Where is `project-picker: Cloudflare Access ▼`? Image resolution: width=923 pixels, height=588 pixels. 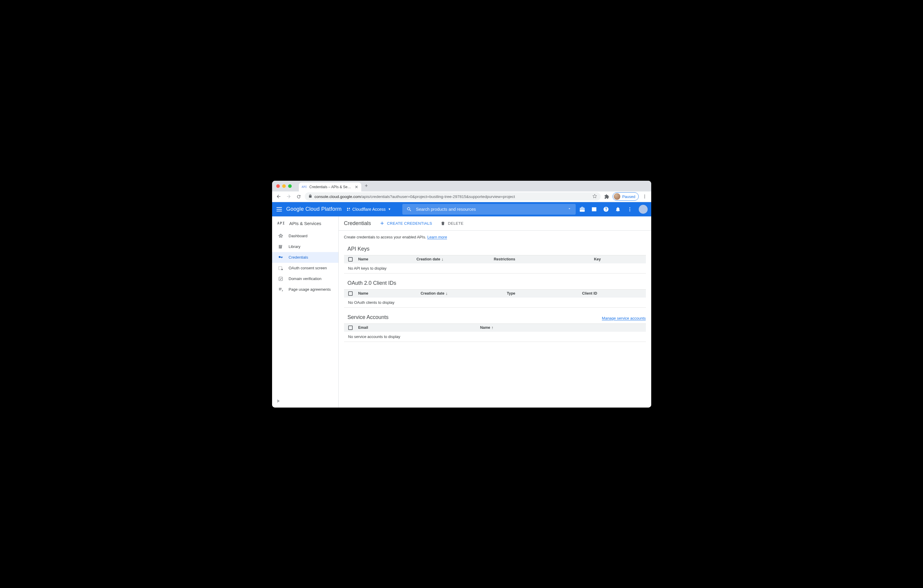 project-picker: Cloudflare Access ▼ is located at coordinates (369, 209).